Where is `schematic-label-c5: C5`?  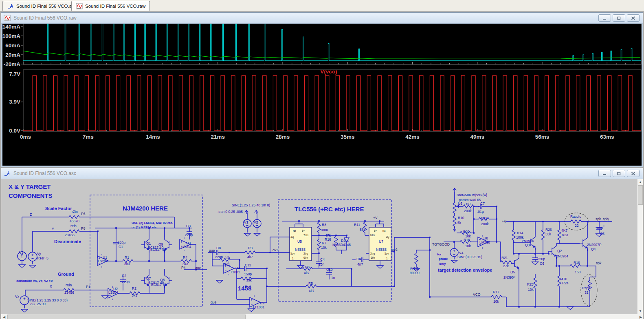
schematic-label-c5: C5 is located at coordinates (602, 234).